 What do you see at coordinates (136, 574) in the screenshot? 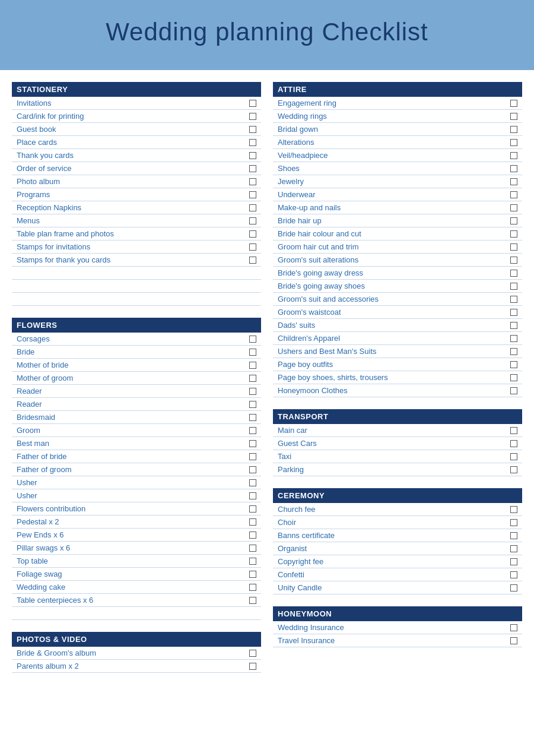
I see `list-item: Foliage swag` at bounding box center [136, 574].